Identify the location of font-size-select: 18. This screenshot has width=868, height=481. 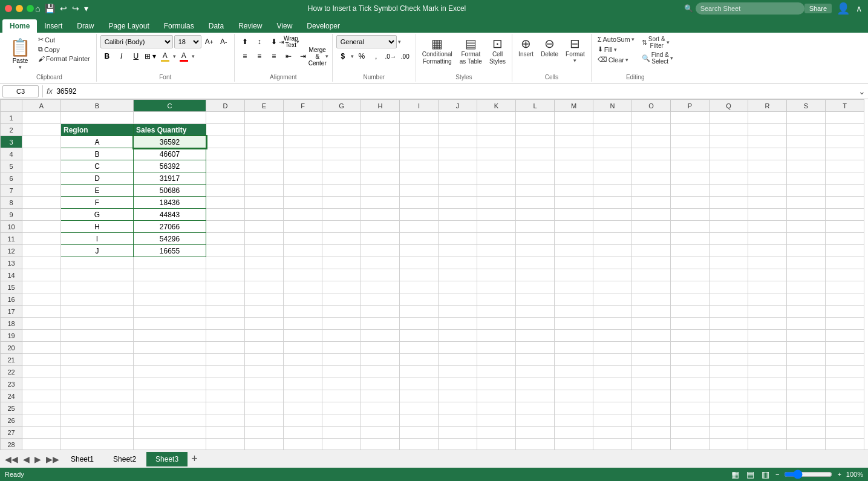
(188, 42).